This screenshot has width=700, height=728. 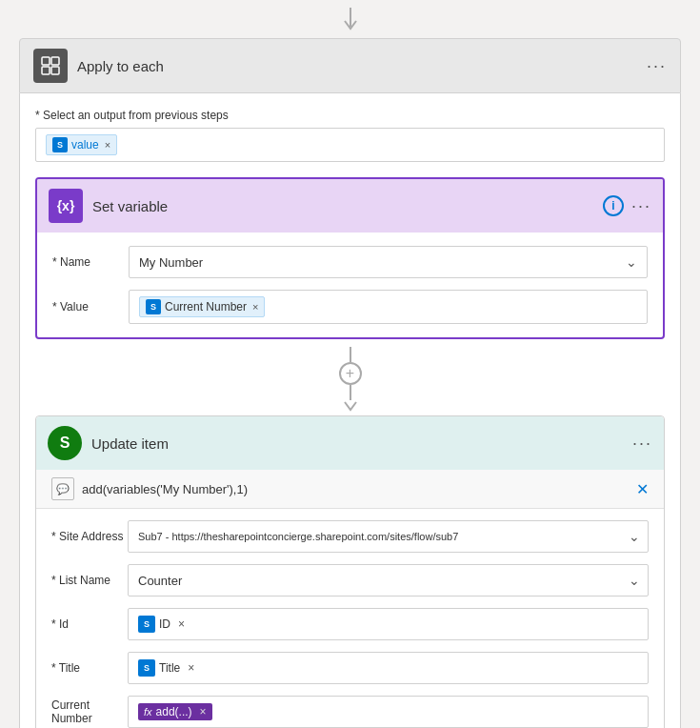 What do you see at coordinates (206, 307) in the screenshot?
I see `current-number-tag-text: Current Number` at bounding box center [206, 307].